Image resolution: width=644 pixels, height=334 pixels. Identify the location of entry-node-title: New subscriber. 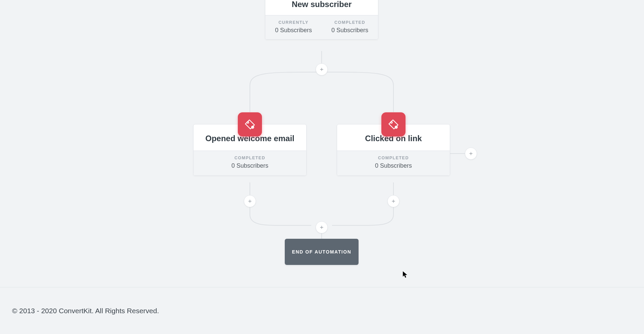
(322, 5).